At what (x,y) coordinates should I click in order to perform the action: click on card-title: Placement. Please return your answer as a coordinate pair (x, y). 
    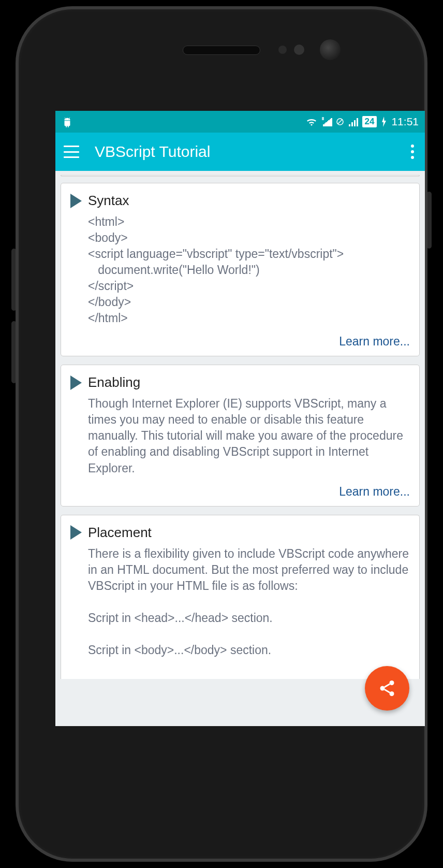
    Looking at the image, I should click on (120, 532).